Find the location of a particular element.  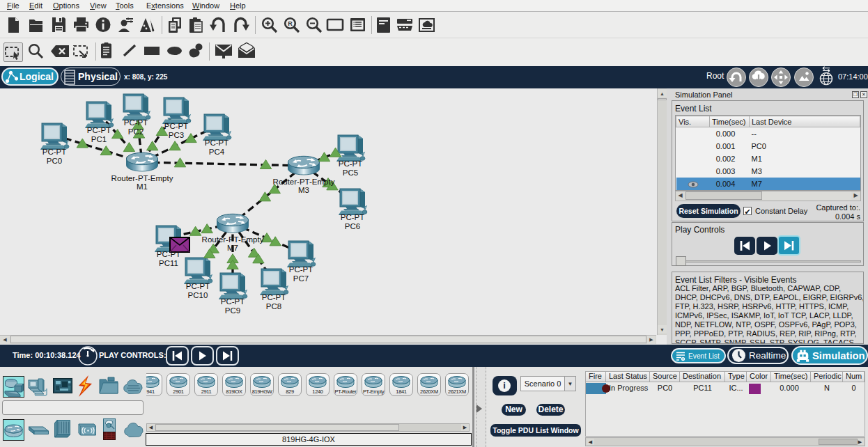

svg-text: M7 is located at coordinates (233, 248).